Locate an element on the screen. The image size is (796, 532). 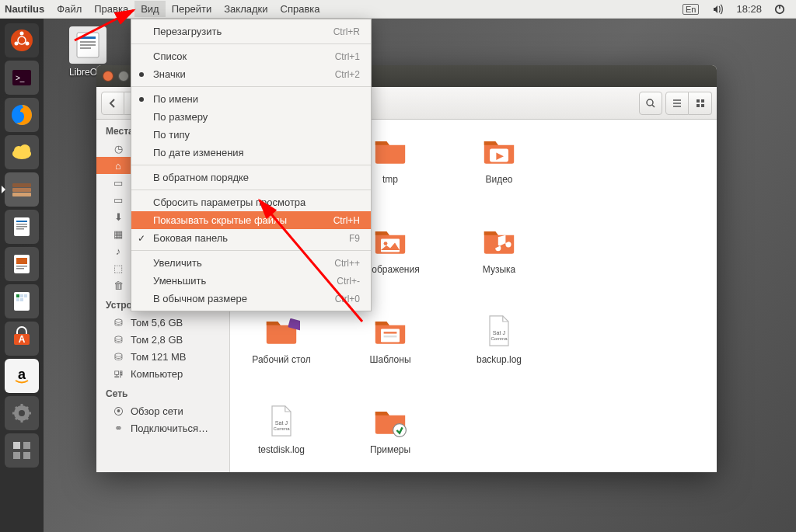
clock-icon: ◷ is located at coordinates (118, 148).